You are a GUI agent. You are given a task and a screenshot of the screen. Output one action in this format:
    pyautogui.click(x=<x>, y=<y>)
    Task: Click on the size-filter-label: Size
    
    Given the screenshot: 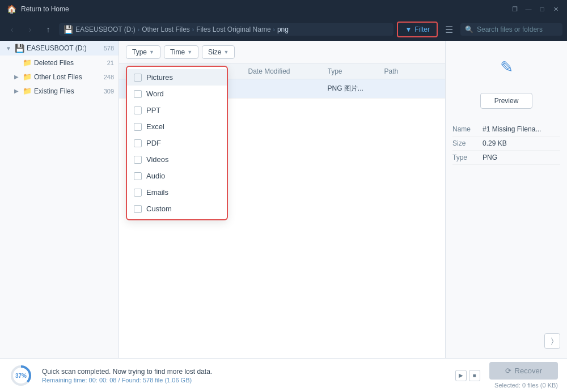 What is the action you would take?
    pyautogui.click(x=214, y=52)
    